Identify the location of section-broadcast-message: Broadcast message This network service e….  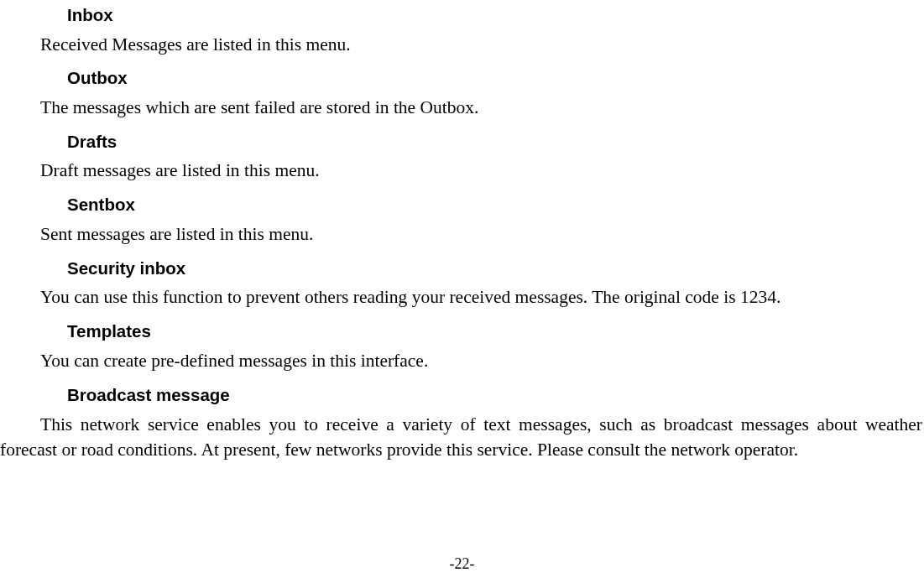
(462, 424).